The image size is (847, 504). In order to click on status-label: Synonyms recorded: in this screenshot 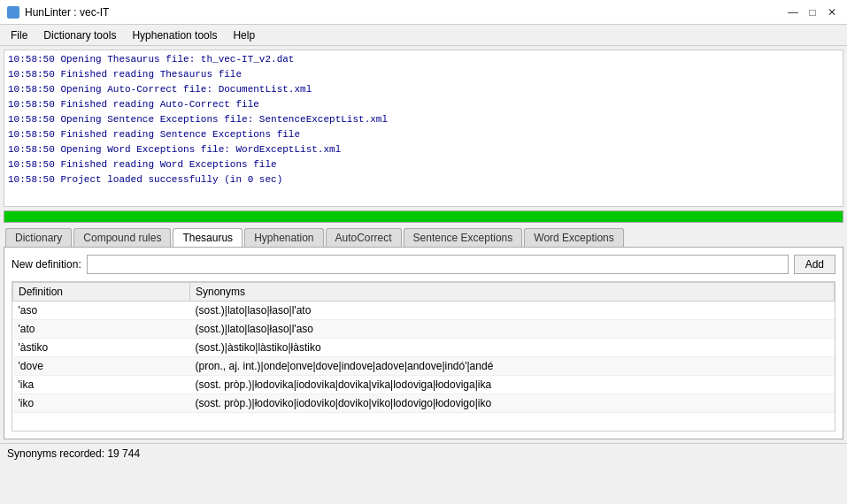, I will do `click(56, 454)`.